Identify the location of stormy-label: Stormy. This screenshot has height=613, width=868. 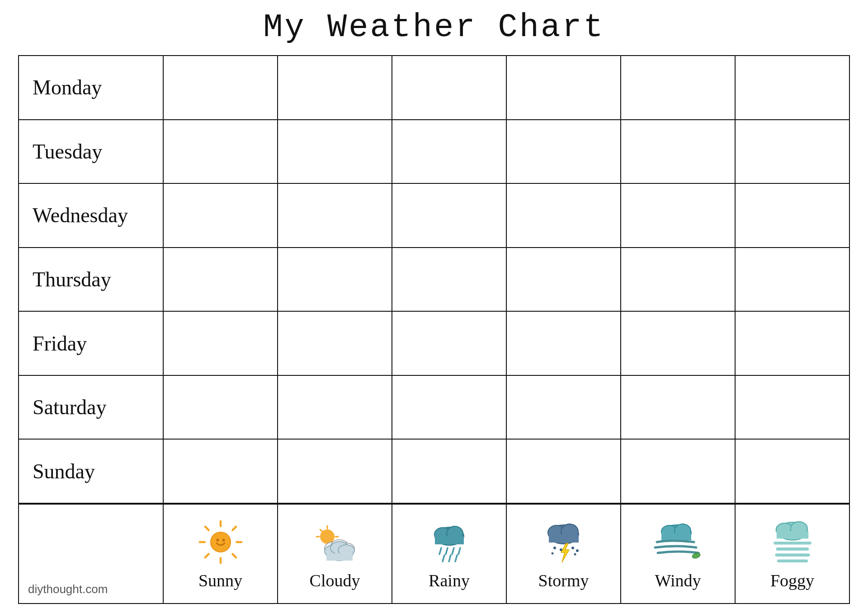
(564, 580).